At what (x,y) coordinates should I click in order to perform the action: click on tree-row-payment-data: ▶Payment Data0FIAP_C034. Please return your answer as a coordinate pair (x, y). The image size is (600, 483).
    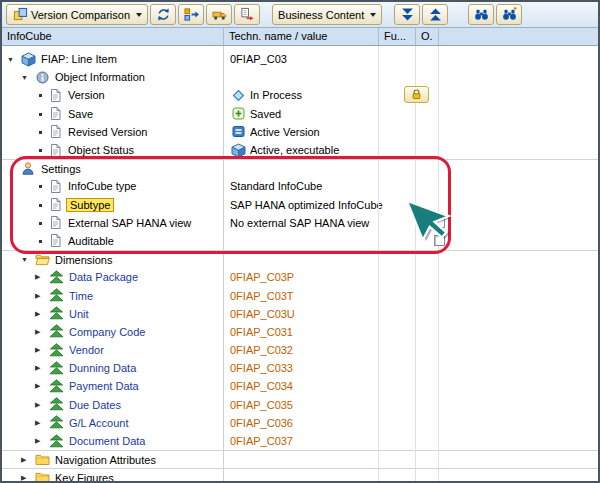
    Looking at the image, I should click on (300, 386).